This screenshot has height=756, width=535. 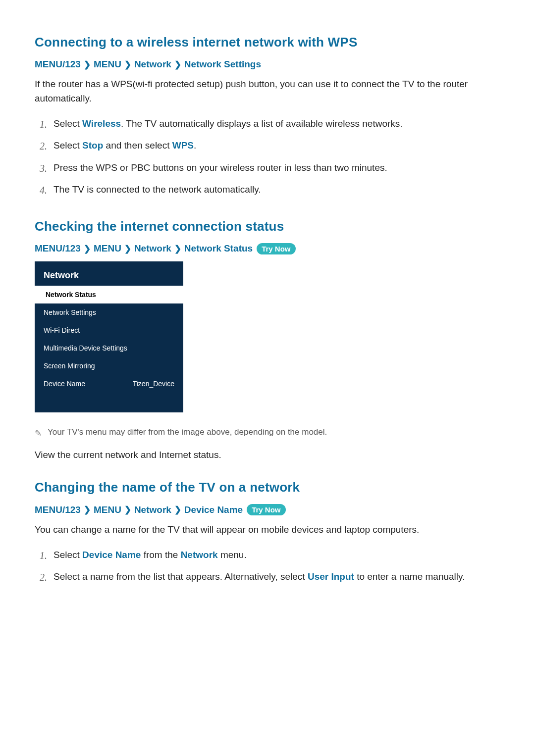 What do you see at coordinates (109, 384) in the screenshot?
I see `menu-item: Device NameTizen_Device` at bounding box center [109, 384].